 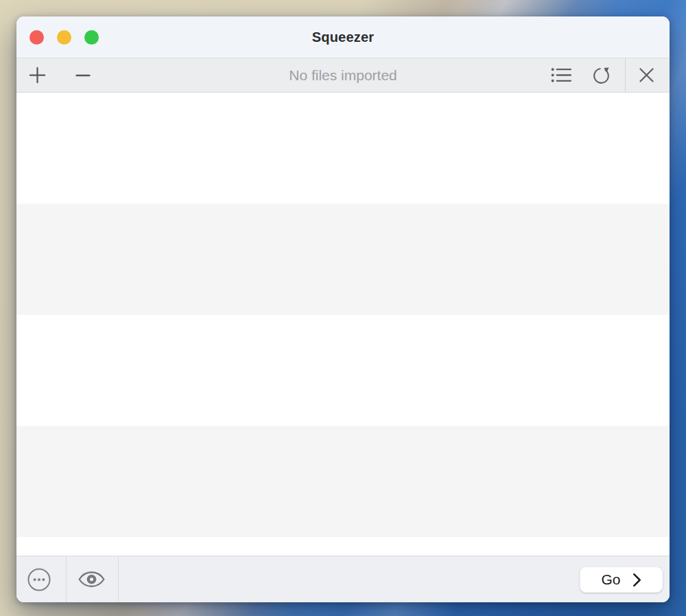 What do you see at coordinates (37, 75) in the screenshot?
I see `plus-icon` at bounding box center [37, 75].